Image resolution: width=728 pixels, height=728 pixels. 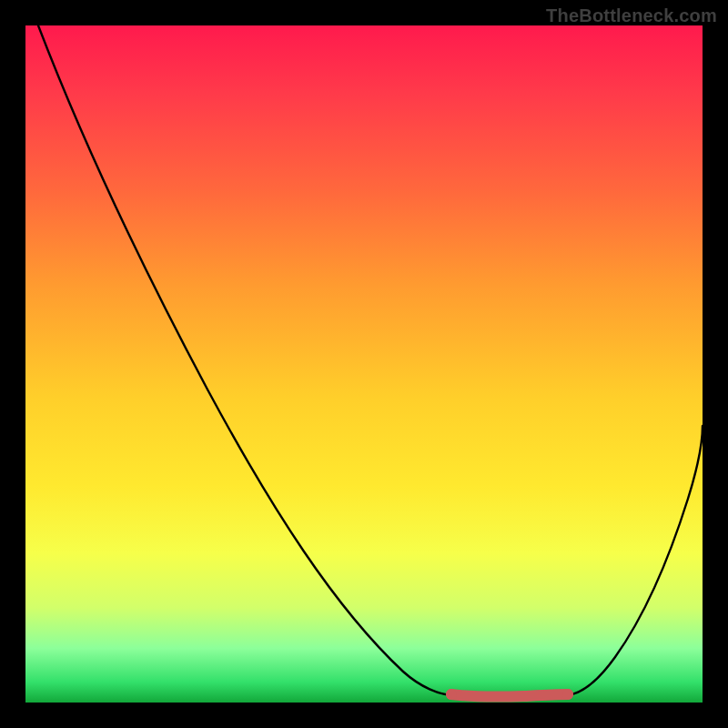 What do you see at coordinates (632, 16) in the screenshot?
I see `watermark-text: TheBottleneck.com` at bounding box center [632, 16].